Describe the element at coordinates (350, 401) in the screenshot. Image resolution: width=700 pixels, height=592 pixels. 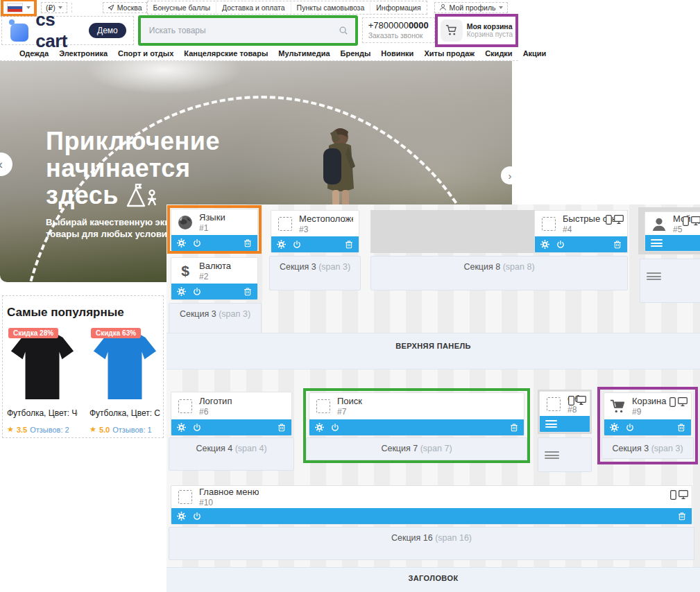
I see `block-title: Поиск` at that location.